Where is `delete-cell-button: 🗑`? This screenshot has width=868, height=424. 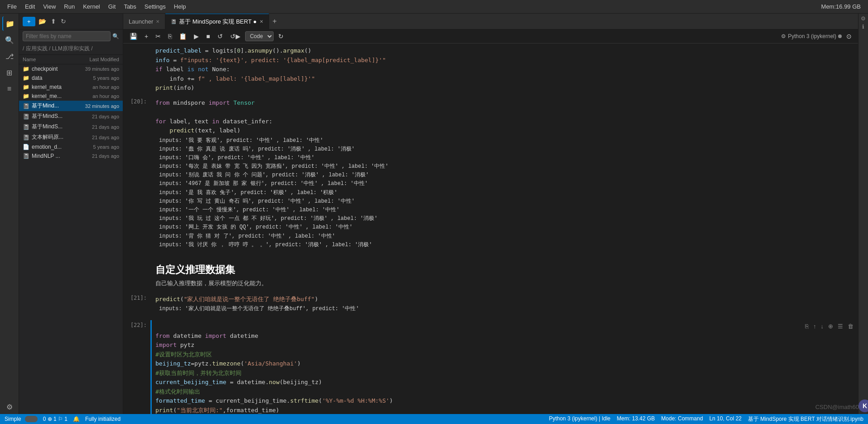 delete-cell-button: 🗑 is located at coordinates (851, 327).